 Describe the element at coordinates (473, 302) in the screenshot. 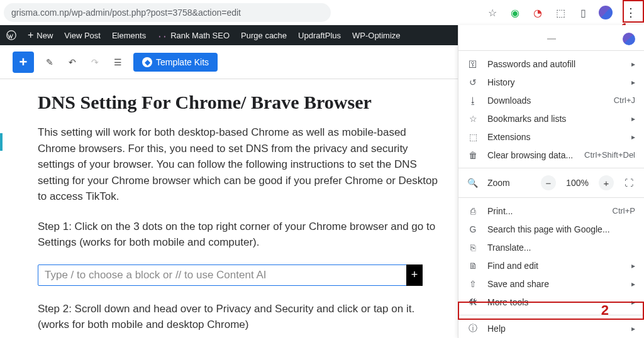

I see `tools-icon: 🛠` at that location.